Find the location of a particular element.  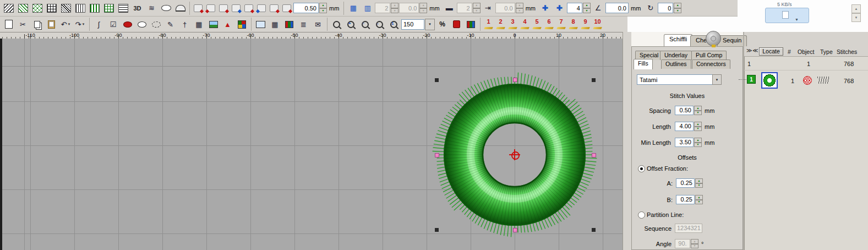

grid-toggle-button: ▦ is located at coordinates (199, 24).